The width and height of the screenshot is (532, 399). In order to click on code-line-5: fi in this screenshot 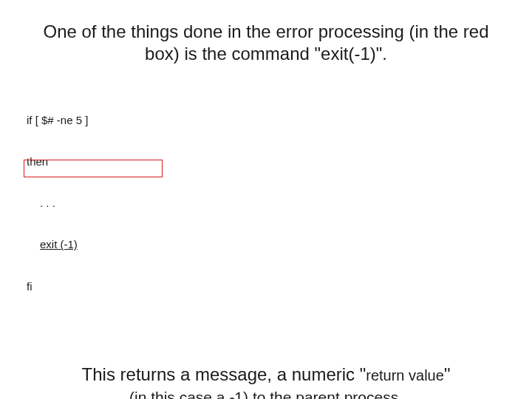, I will do `click(268, 287)`.